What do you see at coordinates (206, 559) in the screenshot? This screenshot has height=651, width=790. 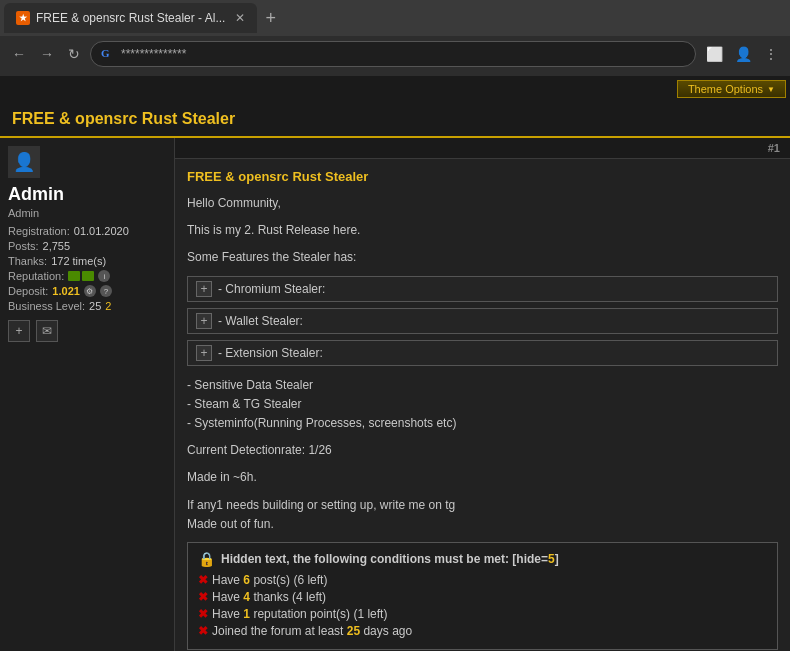 I see `hidden-lock-icon-1: 🔒` at bounding box center [206, 559].